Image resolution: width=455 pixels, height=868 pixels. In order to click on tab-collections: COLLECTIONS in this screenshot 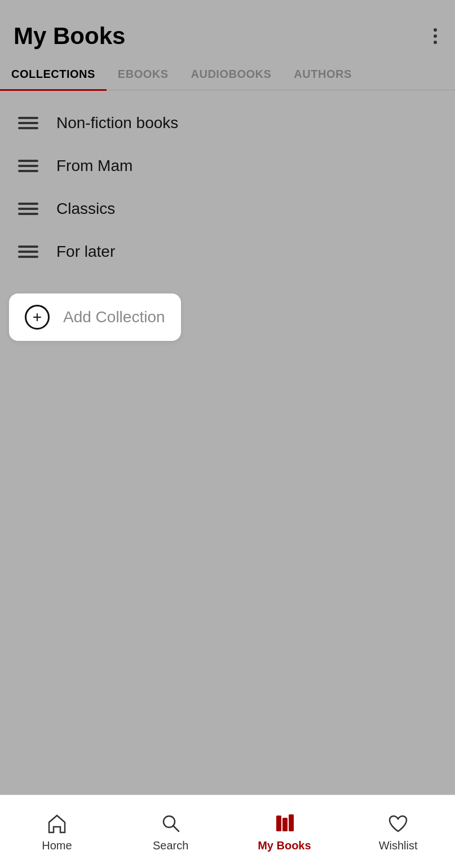, I will do `click(53, 74)`.